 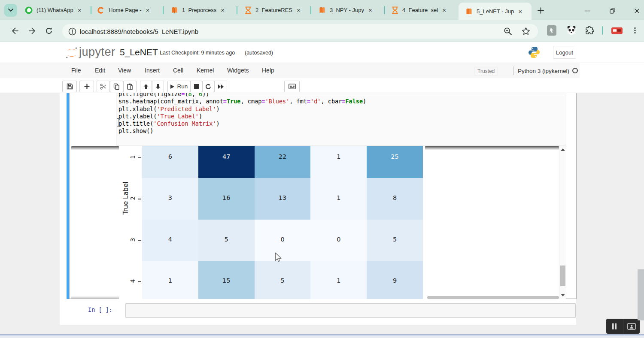 What do you see at coordinates (127, 10) in the screenshot?
I see `browser-tab: Home Page -×` at bounding box center [127, 10].